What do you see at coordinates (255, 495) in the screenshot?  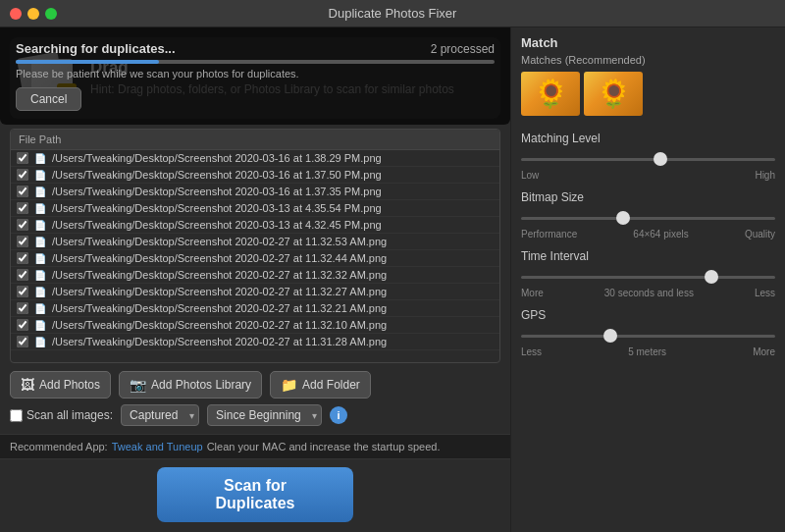 I see `scan-for-duplicates-button: Scan for Duplicates` at bounding box center [255, 495].